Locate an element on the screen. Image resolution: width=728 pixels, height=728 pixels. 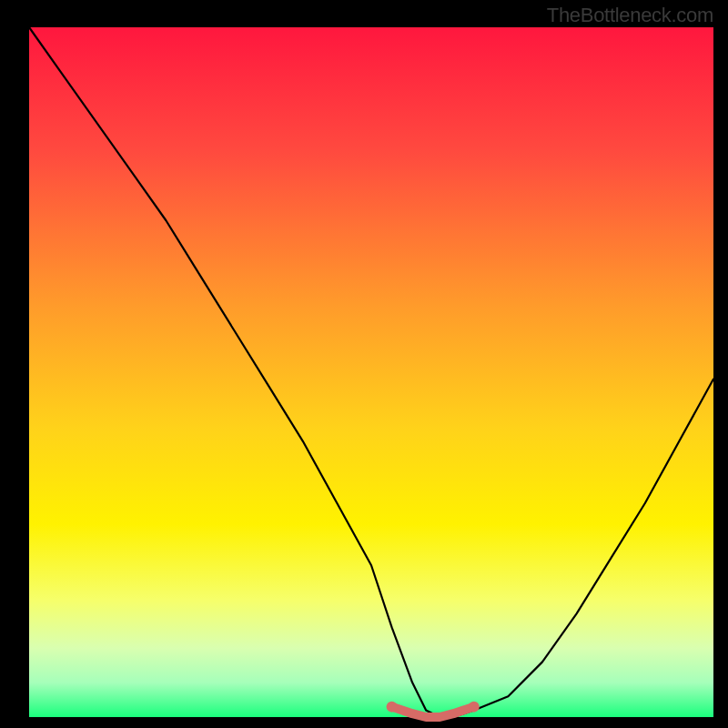
highlight-endpoint-left is located at coordinates (392, 707).